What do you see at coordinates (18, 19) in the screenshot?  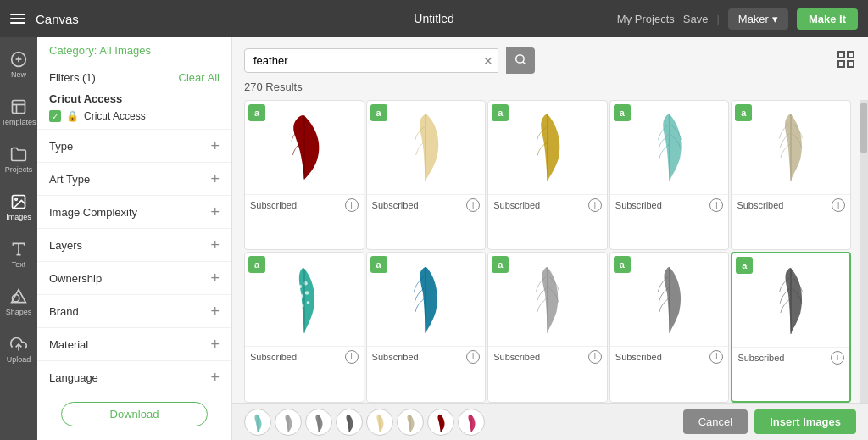 I see `menu-icon` at bounding box center [18, 19].